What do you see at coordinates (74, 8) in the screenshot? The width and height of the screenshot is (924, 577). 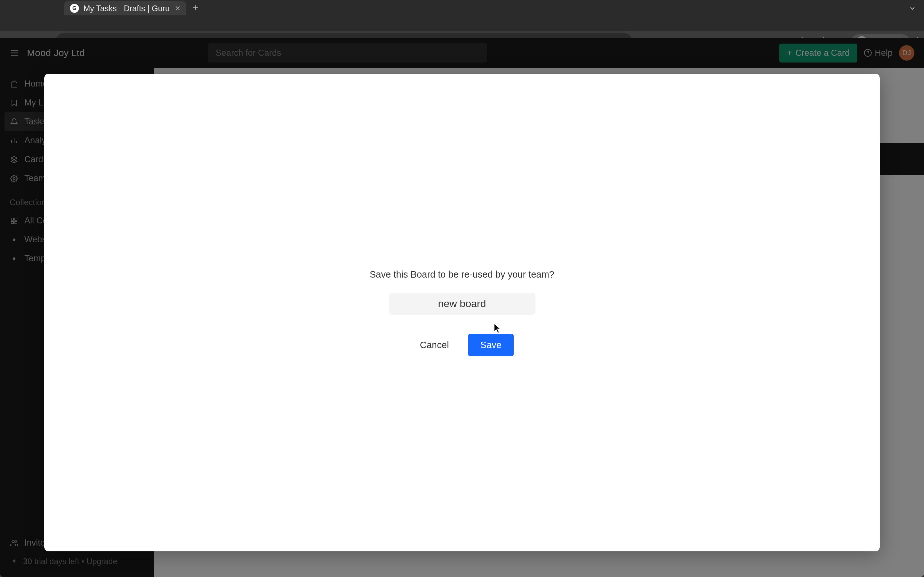 I see `tab-favicon: G` at bounding box center [74, 8].